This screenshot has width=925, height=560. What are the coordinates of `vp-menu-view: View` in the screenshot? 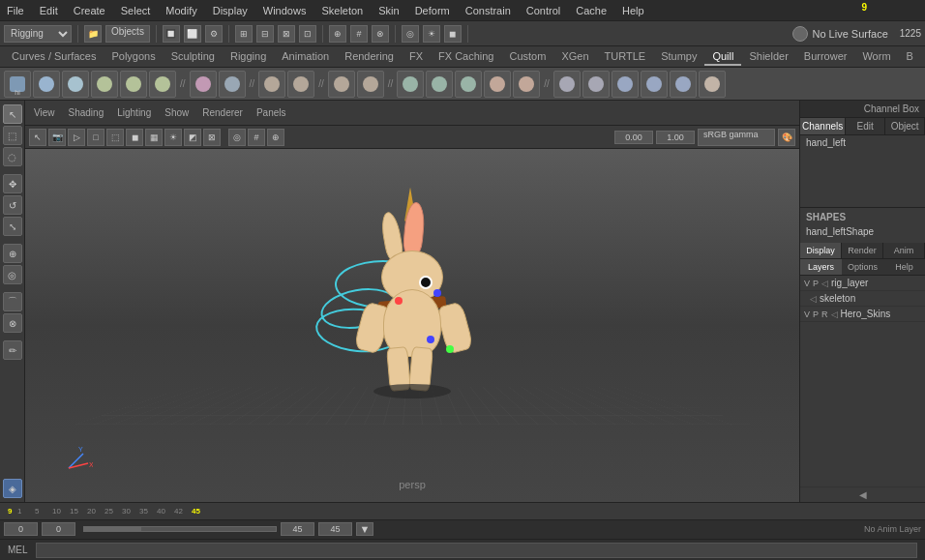 It's located at (45, 112).